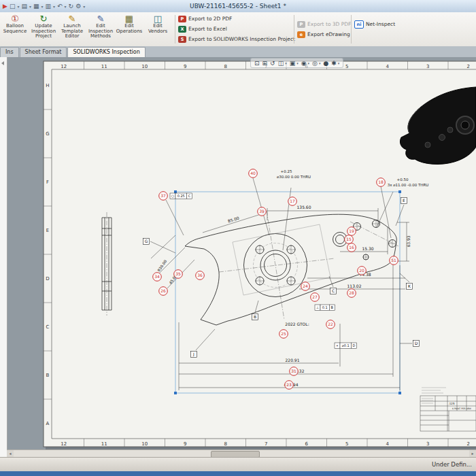  What do you see at coordinates (163, 196) in the screenshot?
I see `balloon-37: 37` at bounding box center [163, 196].